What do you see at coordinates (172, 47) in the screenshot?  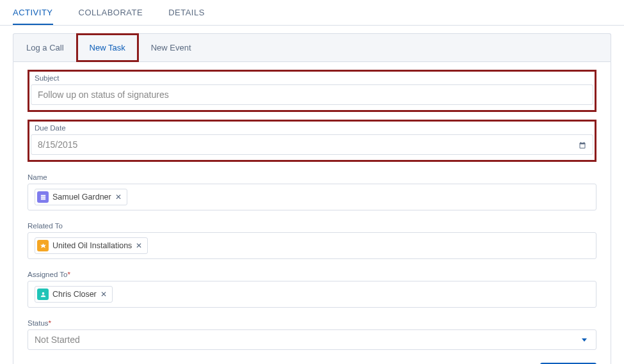 I see `subtab-new-event: New Event` at bounding box center [172, 47].